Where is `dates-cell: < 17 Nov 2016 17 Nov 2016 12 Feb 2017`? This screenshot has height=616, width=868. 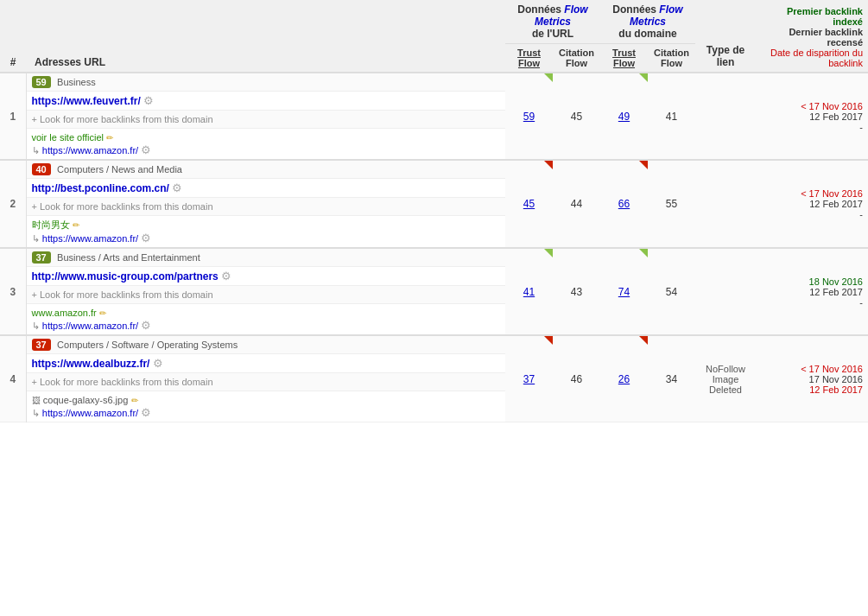 dates-cell: < 17 Nov 2016 17 Nov 2016 12 Feb 2017 is located at coordinates (812, 378).